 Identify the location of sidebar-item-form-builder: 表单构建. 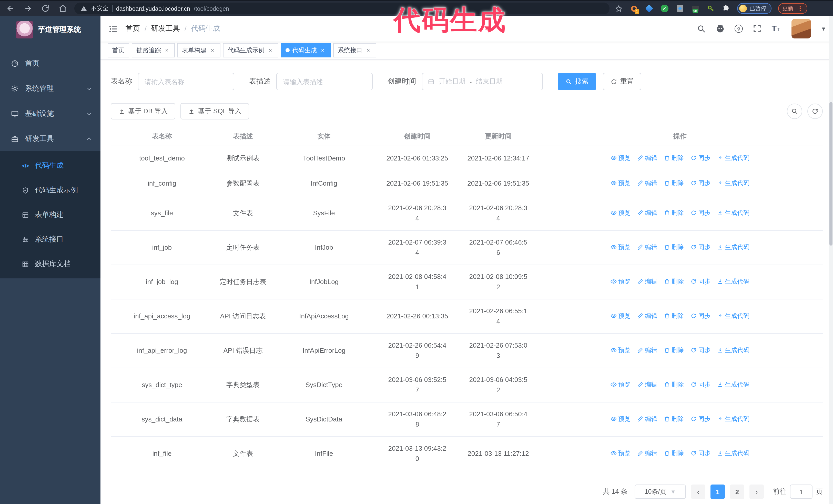
(50, 215).